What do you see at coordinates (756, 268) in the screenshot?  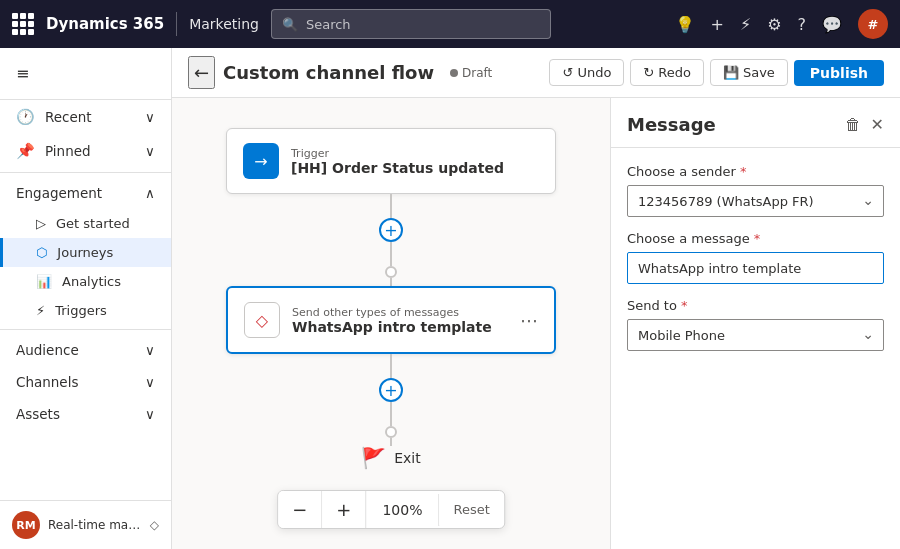 I see `message-input` at bounding box center [756, 268].